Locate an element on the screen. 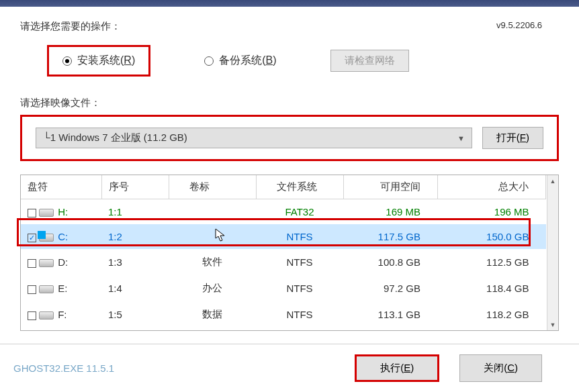 The image size is (579, 392). col-free: 可用空间 is located at coordinates (390, 187).